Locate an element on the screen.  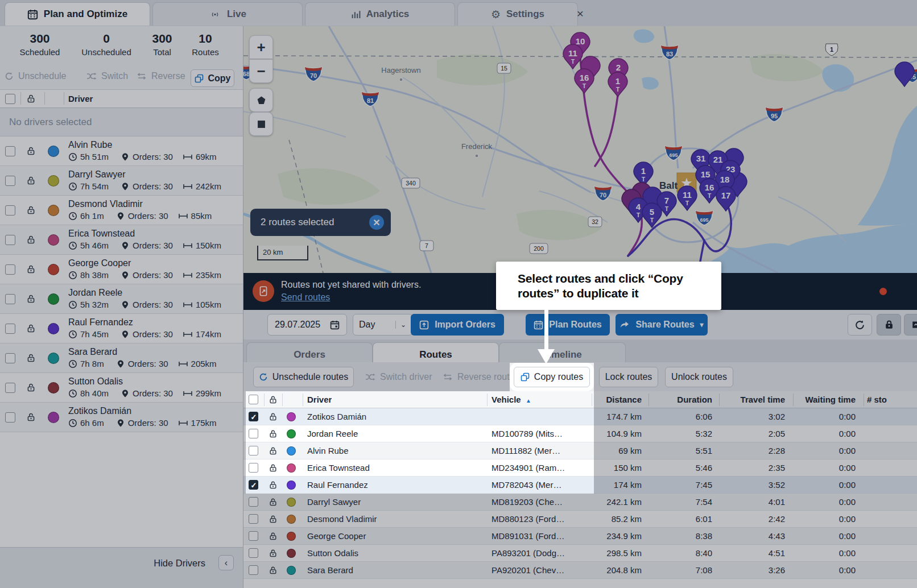
cell-driver: Zotikos Damián is located at coordinates (395, 416).